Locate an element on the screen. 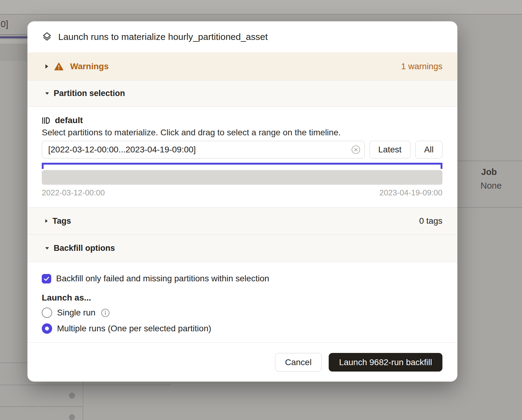  backfill-only-failed-checkbox-row: Backfill only failed and missing partiti… is located at coordinates (242, 279).